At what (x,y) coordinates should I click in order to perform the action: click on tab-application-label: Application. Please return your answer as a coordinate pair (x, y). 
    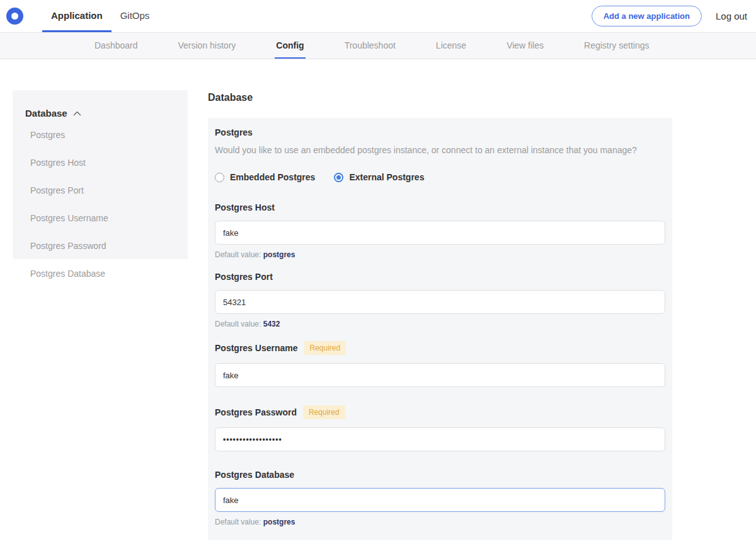
    Looking at the image, I should click on (77, 15).